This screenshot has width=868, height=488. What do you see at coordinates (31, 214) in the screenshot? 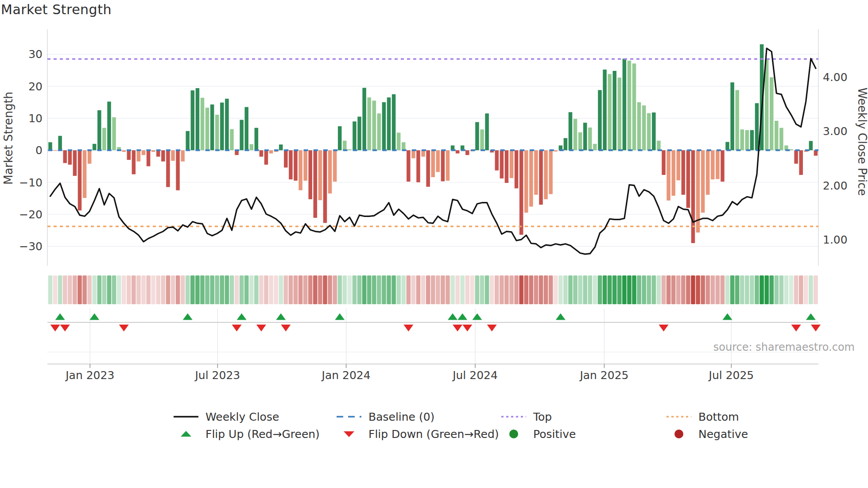
I see `y-tick-label-left: −20` at bounding box center [31, 214].